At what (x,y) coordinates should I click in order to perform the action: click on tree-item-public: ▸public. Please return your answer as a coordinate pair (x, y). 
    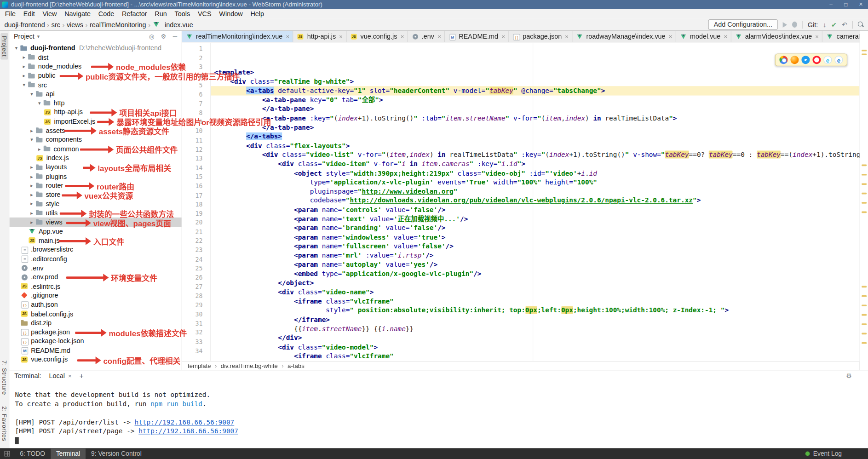
    Looking at the image, I should click on (95, 76).